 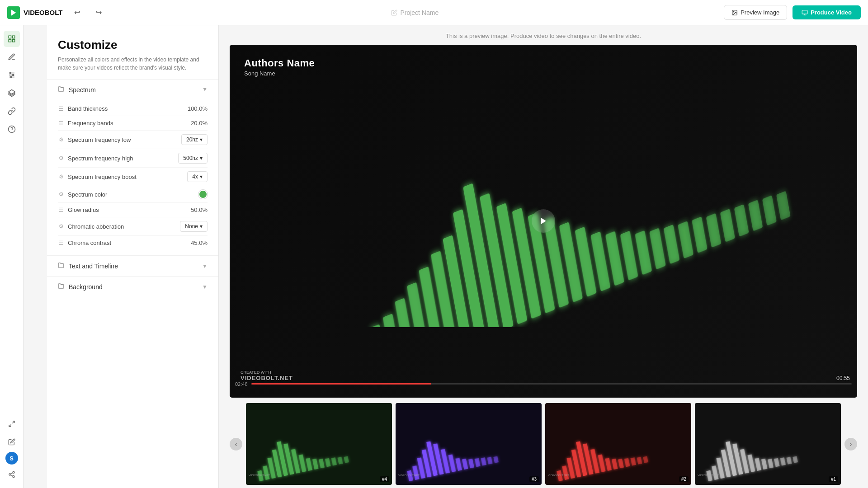 What do you see at coordinates (133, 89) in the screenshot?
I see `spectrum-section-header: Spectrum ▲` at bounding box center [133, 89].